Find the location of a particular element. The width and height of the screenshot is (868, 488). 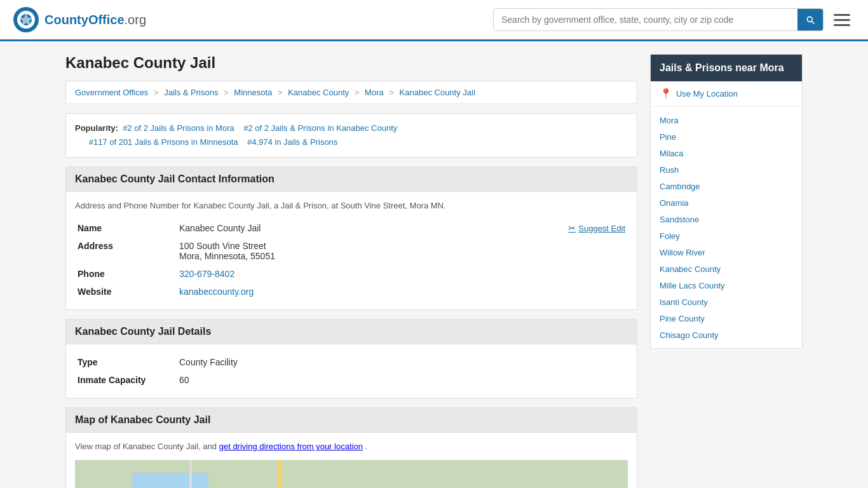

phone-label: Phone is located at coordinates (126, 274).